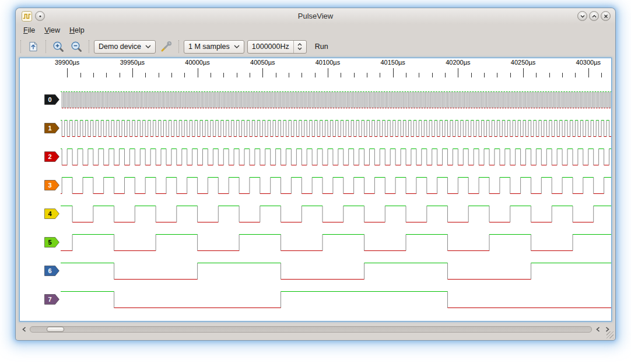 Image resolution: width=631 pixels, height=364 pixels. I want to click on spin-down-icon, so click(300, 49).